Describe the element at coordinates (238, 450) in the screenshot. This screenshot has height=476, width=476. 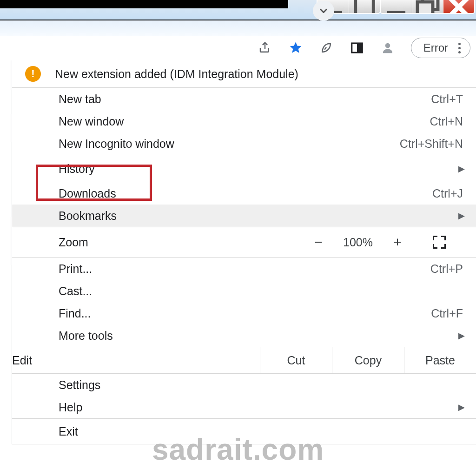
I see `watermark-text: sadrait.com` at that location.